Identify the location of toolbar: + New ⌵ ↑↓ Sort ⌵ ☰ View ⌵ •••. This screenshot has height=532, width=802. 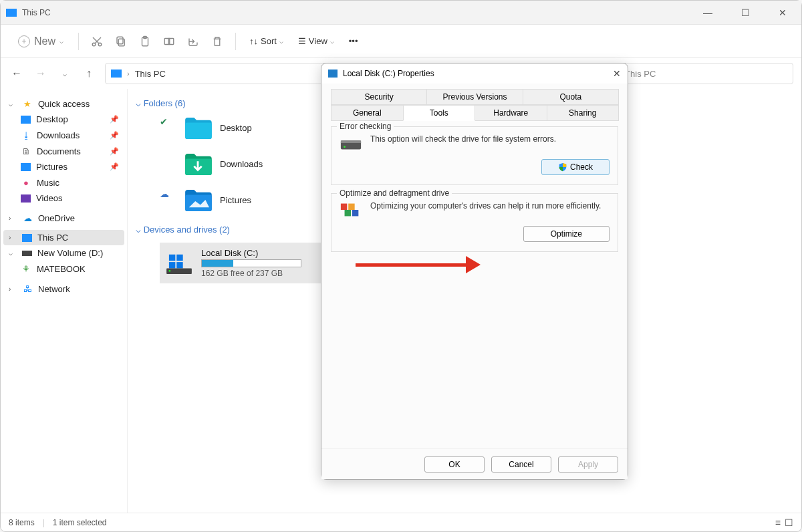
(401, 41).